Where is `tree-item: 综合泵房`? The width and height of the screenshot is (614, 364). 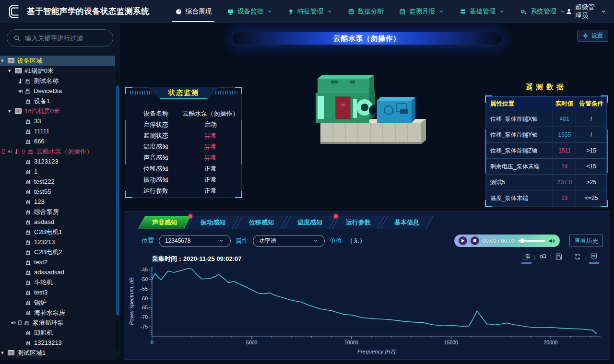 tree-item: 综合泵房 is located at coordinates (58, 212).